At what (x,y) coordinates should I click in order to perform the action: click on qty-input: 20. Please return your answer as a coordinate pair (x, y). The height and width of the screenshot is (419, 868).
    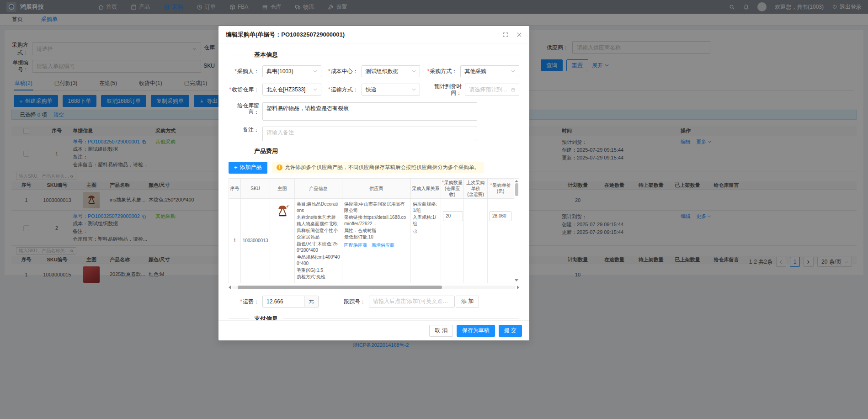
    Looking at the image, I should click on (453, 216).